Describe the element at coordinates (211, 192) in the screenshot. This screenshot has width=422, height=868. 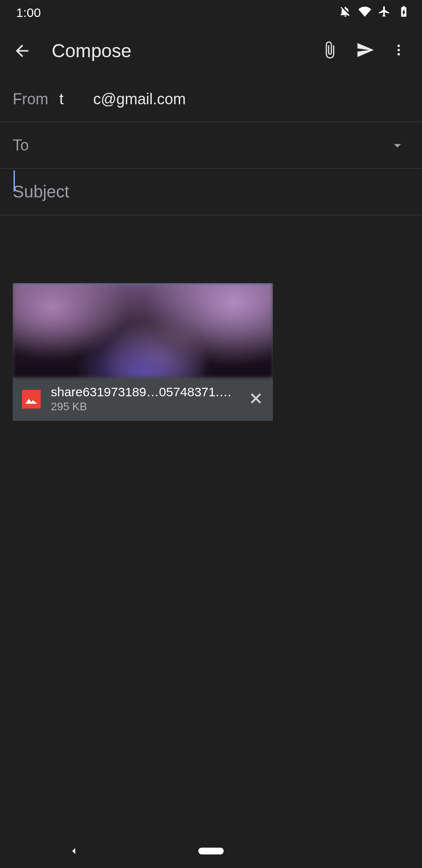
I see `subject-input` at that location.